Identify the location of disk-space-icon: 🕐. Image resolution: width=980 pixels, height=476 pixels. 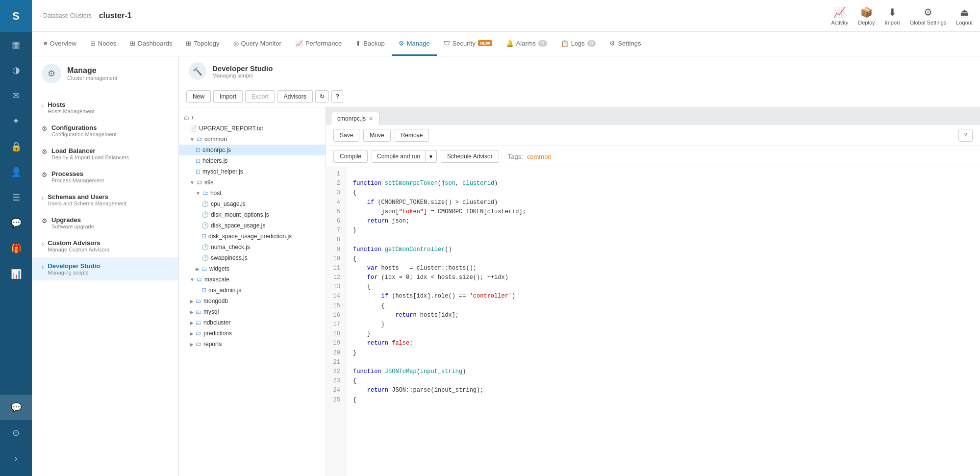
(205, 225).